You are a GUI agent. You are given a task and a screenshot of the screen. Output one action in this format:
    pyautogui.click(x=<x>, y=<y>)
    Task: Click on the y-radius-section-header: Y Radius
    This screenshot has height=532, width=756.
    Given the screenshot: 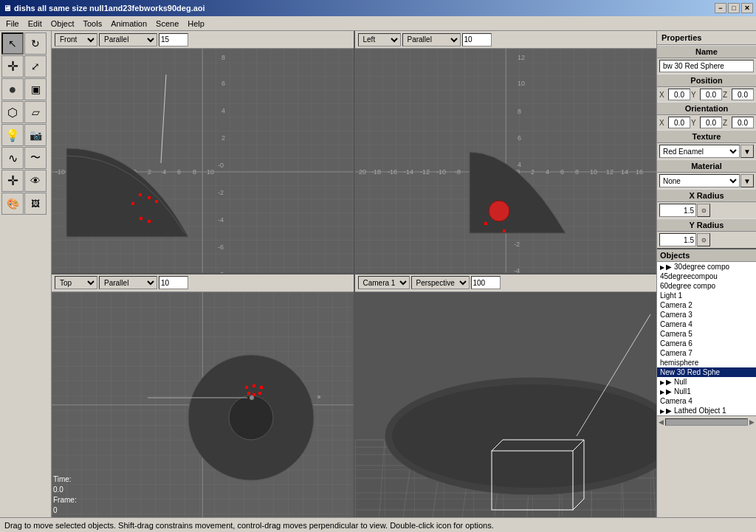 What is the action you would take?
    pyautogui.click(x=707, y=225)
    